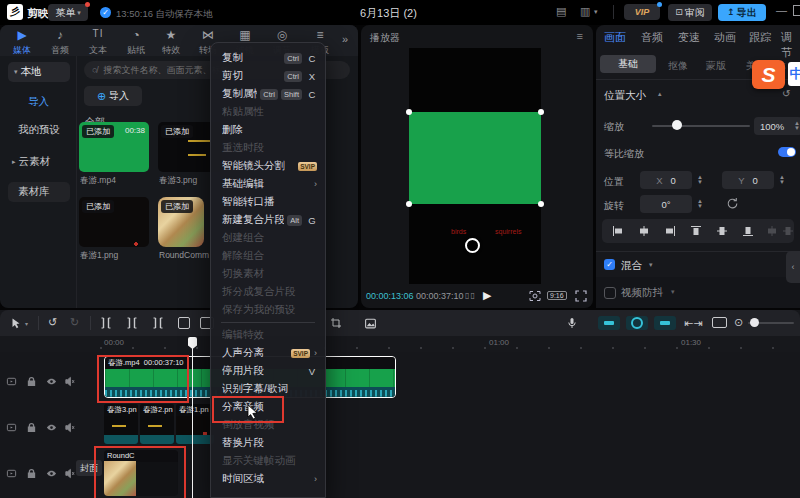  What do you see at coordinates (74, 322) in the screenshot?
I see `redo-icon: ↻` at bounding box center [74, 322].